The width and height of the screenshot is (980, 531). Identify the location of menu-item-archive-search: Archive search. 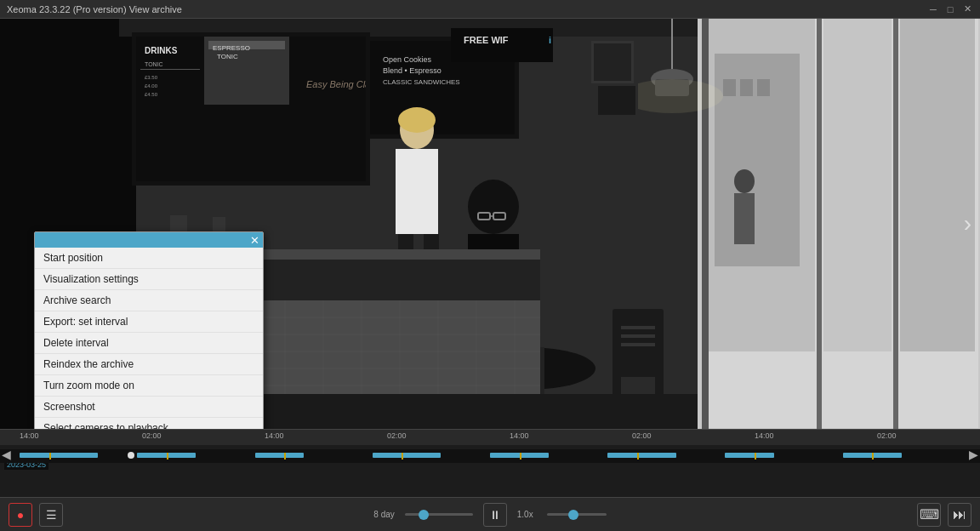
(149, 301).